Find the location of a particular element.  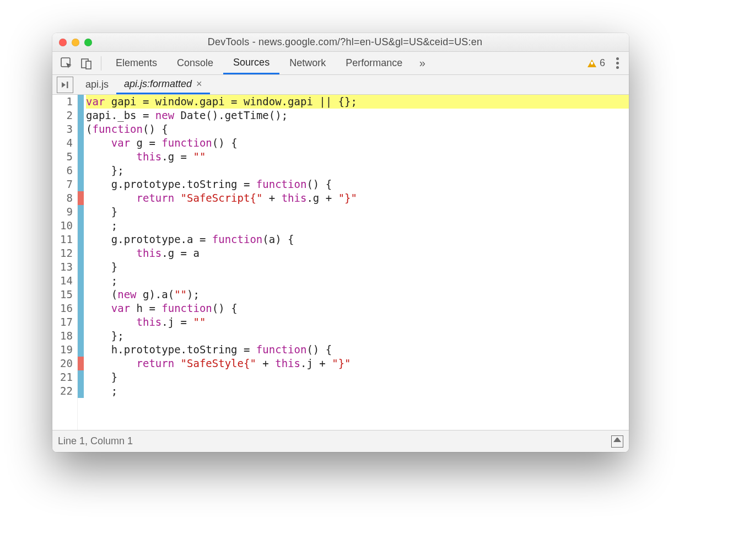

main-tab-bar: ElementsConsoleSourcesNetworkPerformance… is located at coordinates (341, 63).